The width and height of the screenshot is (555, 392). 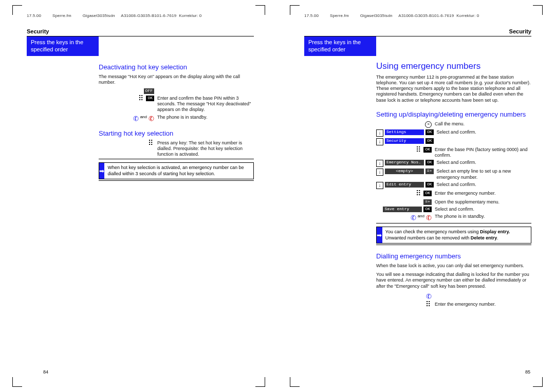 I want to click on tip-text: When hot key selection is activated, an …, so click(x=179, y=171).